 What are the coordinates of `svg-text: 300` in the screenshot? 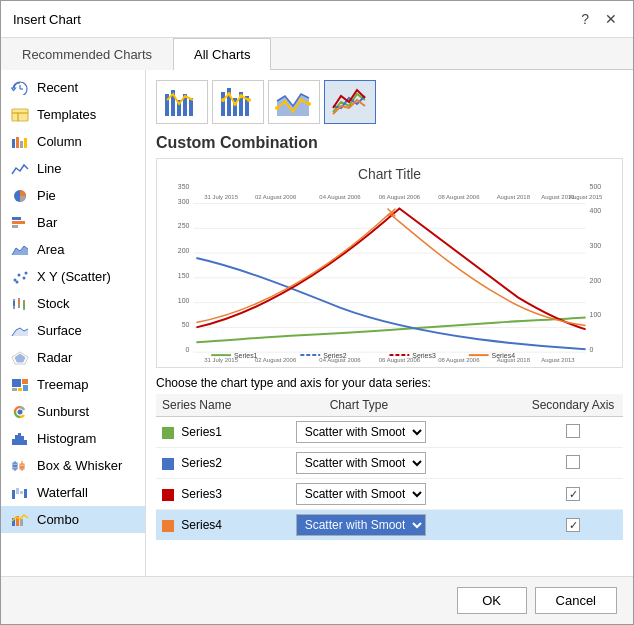 It's located at (184, 202).